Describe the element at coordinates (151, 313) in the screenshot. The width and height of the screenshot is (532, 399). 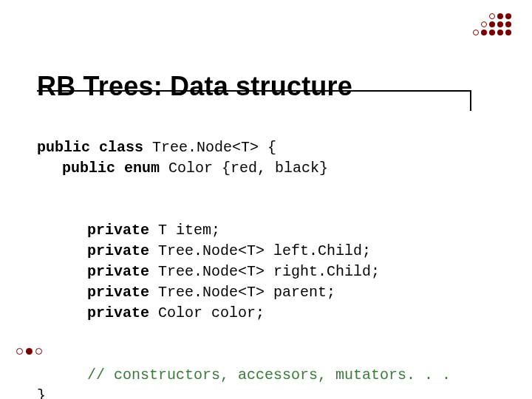
I see `code-line-7: private Color color;` at that location.